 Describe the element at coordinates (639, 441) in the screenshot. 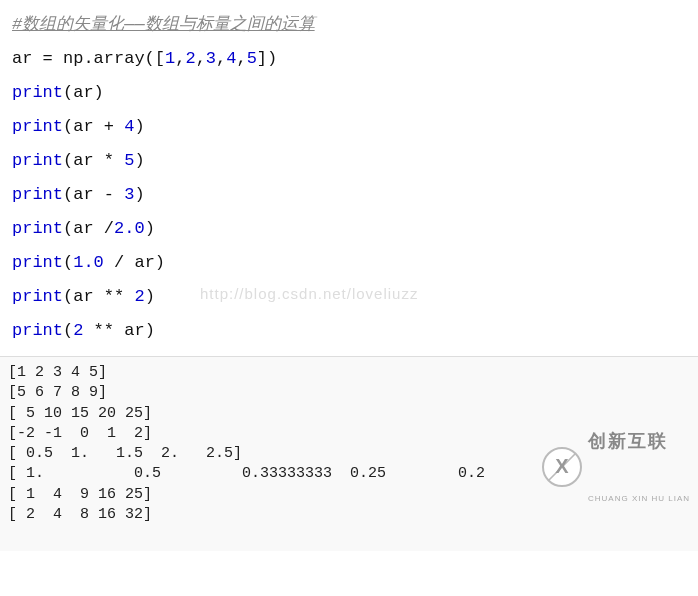

I see `logo-text-cn: 创新互联` at that location.